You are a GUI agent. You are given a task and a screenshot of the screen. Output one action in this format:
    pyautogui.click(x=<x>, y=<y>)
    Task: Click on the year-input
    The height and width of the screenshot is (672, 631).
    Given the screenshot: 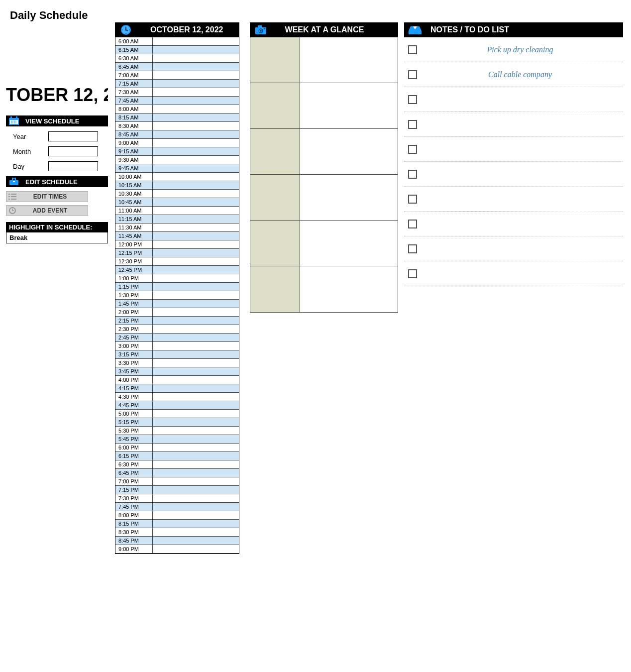 What is the action you would take?
    pyautogui.click(x=73, y=136)
    